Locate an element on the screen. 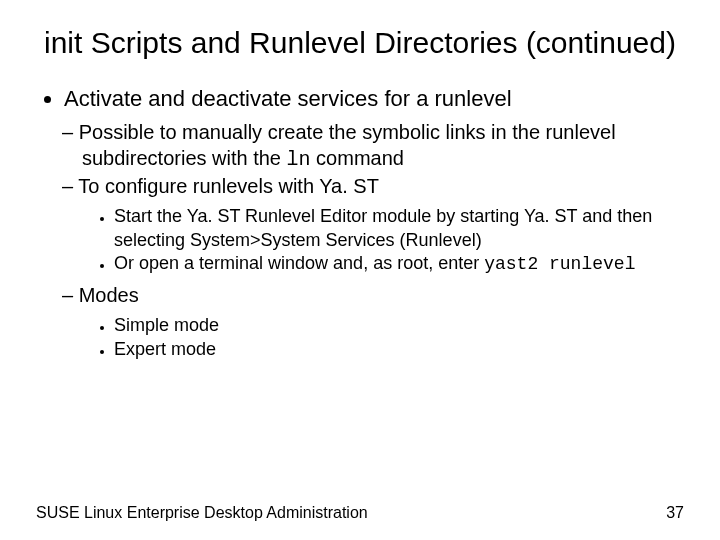  list-text: Activate and deactivate services for a r… is located at coordinates (288, 98).